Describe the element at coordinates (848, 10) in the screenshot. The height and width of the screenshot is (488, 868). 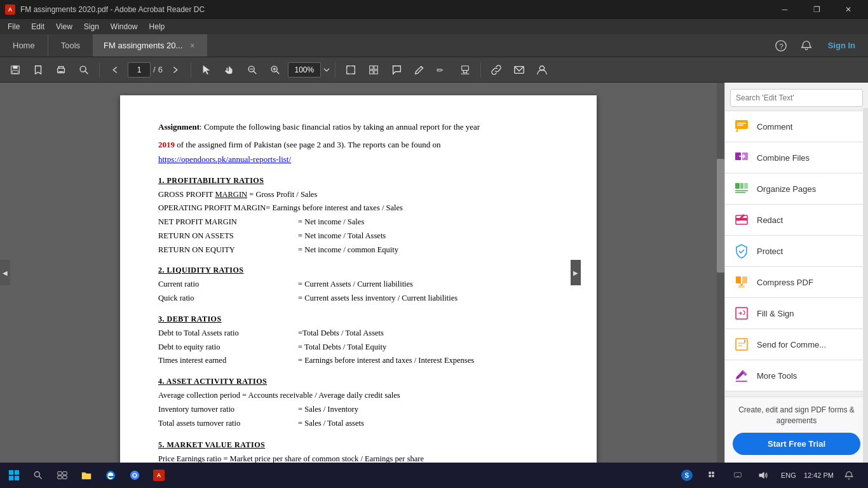
I see `close-button: ✕` at that location.